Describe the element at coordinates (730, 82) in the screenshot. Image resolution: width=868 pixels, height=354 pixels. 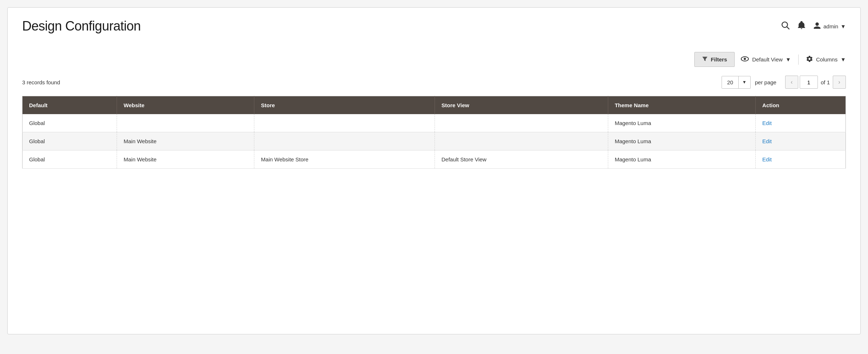
I see `per-page-value: 20` at that location.